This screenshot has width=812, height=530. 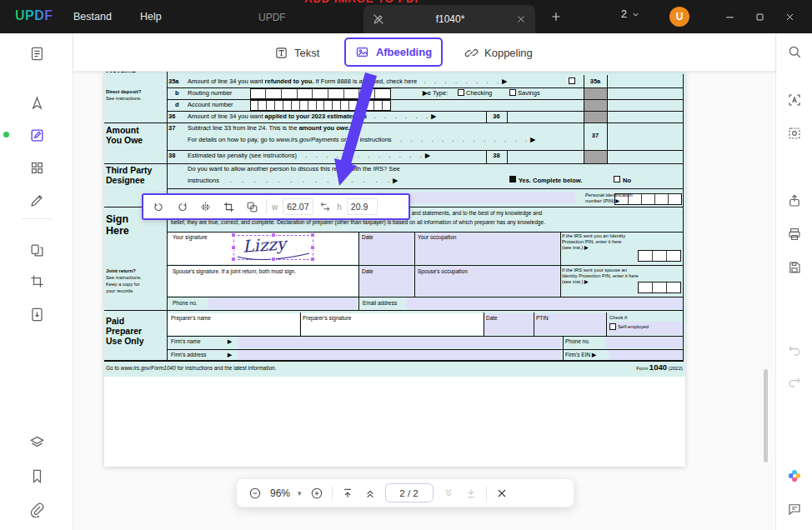 I want to click on scroll-bottom-icon, so click(x=471, y=493).